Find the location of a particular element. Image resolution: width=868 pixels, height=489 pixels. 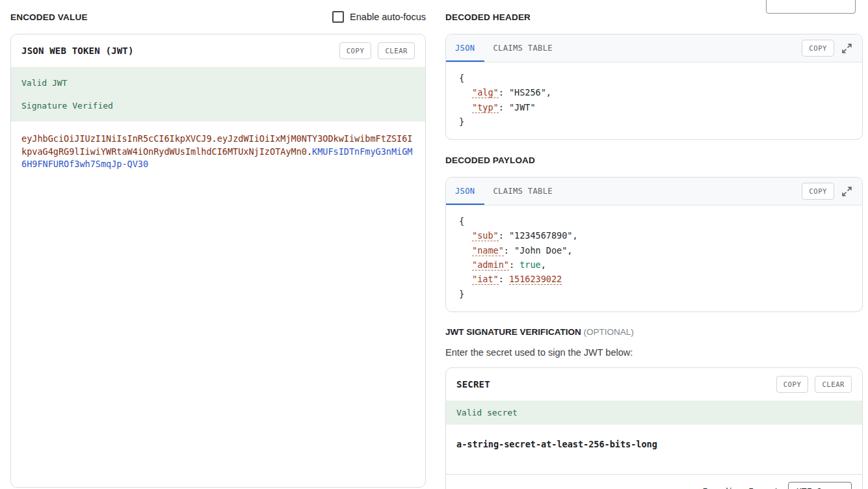

decoded-payload-tabbar: JSON CLAIMS TABLE COPY is located at coordinates (654, 191).